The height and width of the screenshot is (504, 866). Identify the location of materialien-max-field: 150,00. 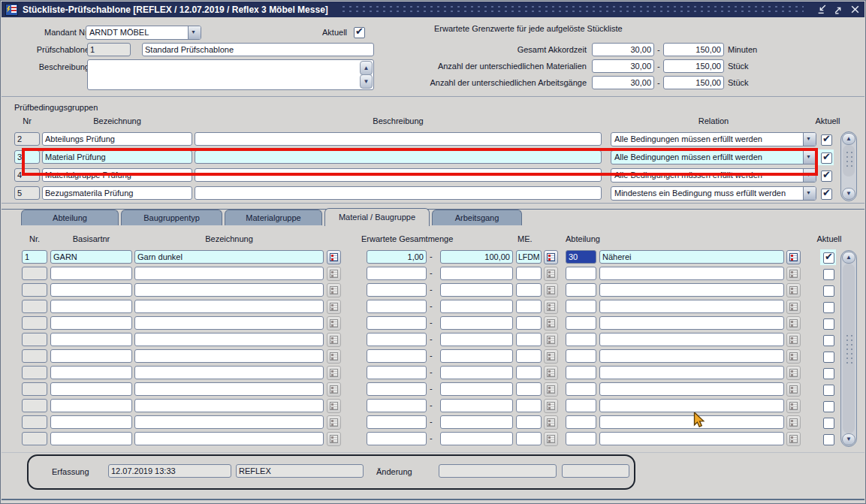
(694, 66).